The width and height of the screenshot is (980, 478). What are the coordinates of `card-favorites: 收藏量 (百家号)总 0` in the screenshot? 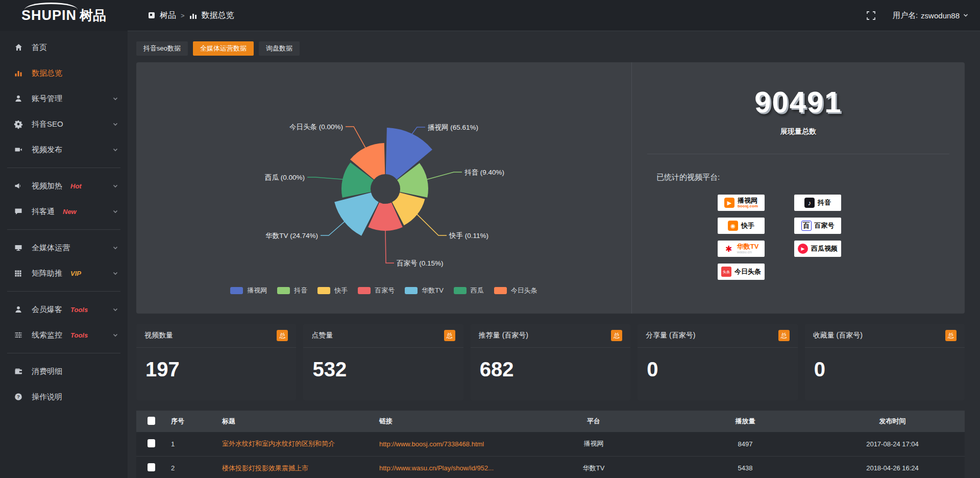 It's located at (885, 362).